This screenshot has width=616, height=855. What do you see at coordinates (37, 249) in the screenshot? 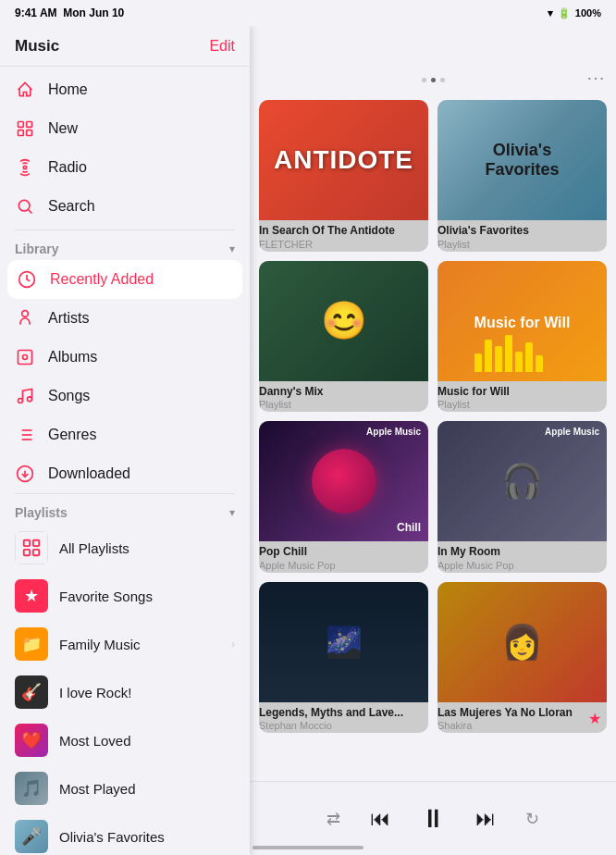
I see `library-label: Library` at bounding box center [37, 249].